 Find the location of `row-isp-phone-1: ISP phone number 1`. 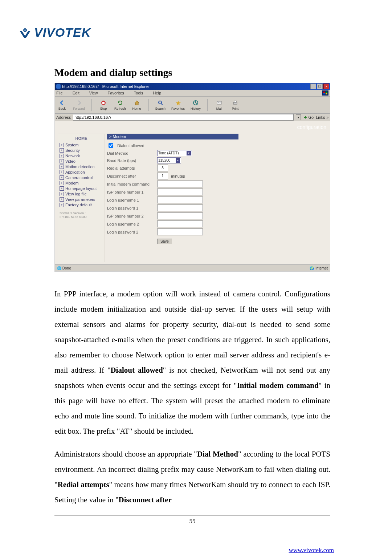

row-isp-phone-1: ISP phone number 1 is located at coordinates (216, 192).